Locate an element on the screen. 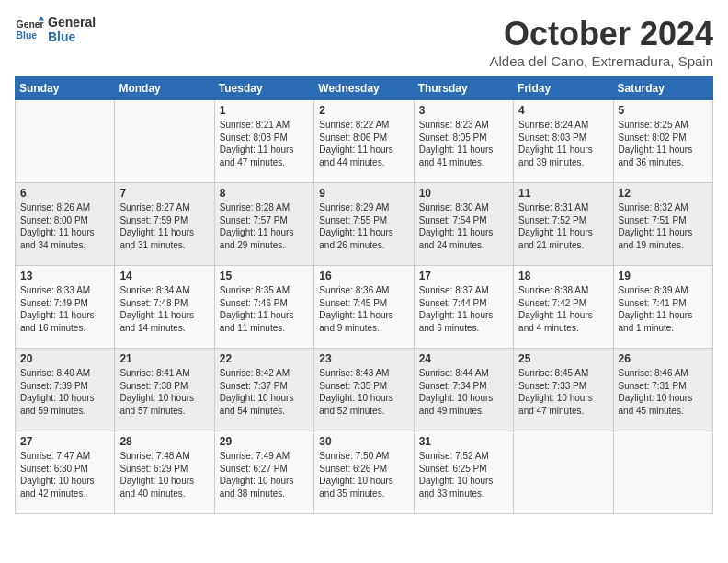 Image resolution: width=728 pixels, height=563 pixels. week-row-4: 20Sunrise: 8:40 AMSunset: 7:39 PMDayligh… is located at coordinates (364, 390).